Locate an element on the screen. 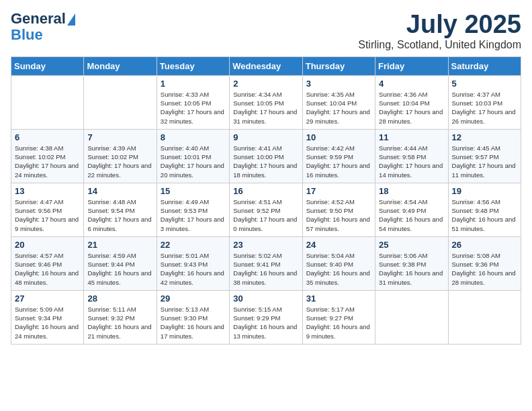 This screenshot has width=532, height=411. cell-info: Sunrise: 4:48 AM Sunset: 9:54 PM Dayligh… is located at coordinates (120, 215).